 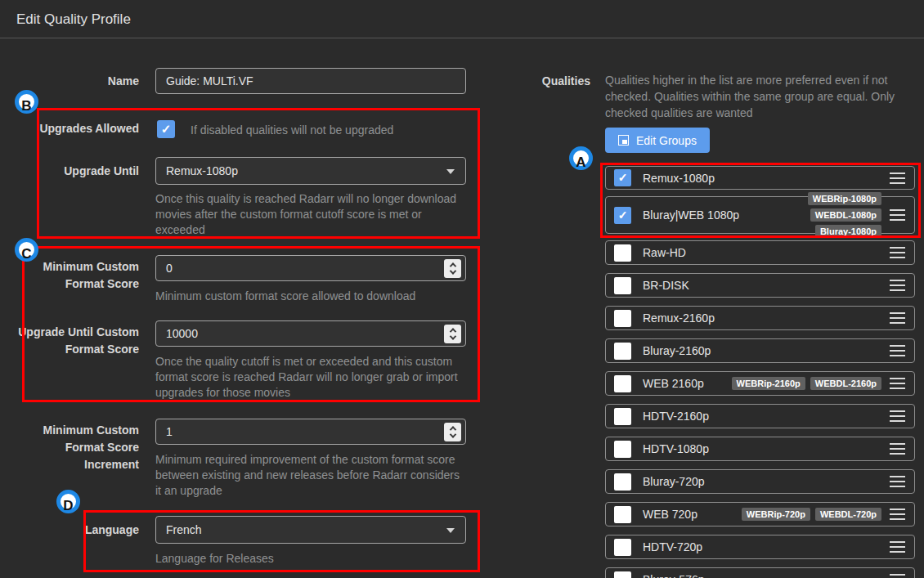 I want to click on min-format-score-value: 0, so click(x=169, y=268).